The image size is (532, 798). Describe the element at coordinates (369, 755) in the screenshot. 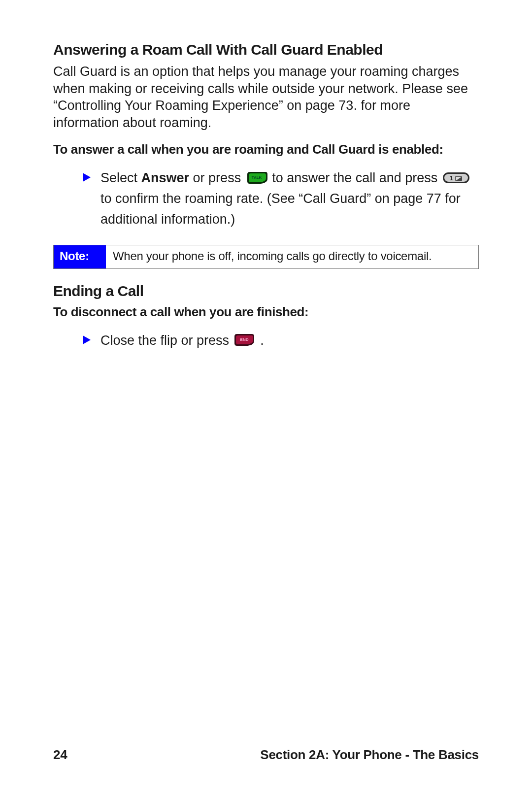

I see `section-label: Section 2A: Your Phone - The Basics` at that location.